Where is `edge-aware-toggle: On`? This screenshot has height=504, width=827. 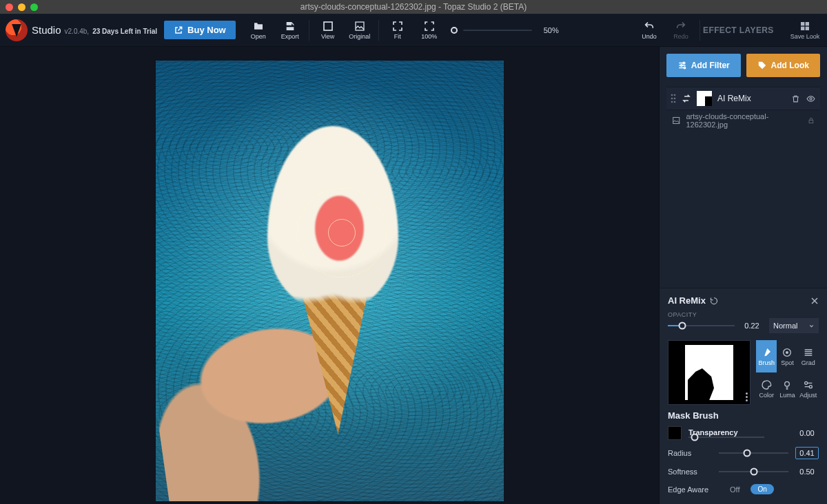 edge-aware-toggle: On is located at coordinates (762, 489).